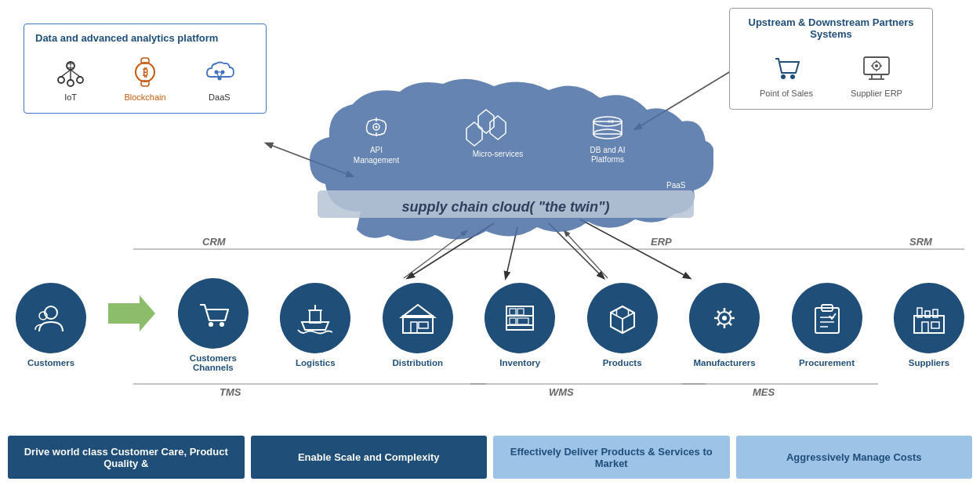  What do you see at coordinates (417, 363) in the screenshot?
I see `distribution-label: Distribution` at bounding box center [417, 363].